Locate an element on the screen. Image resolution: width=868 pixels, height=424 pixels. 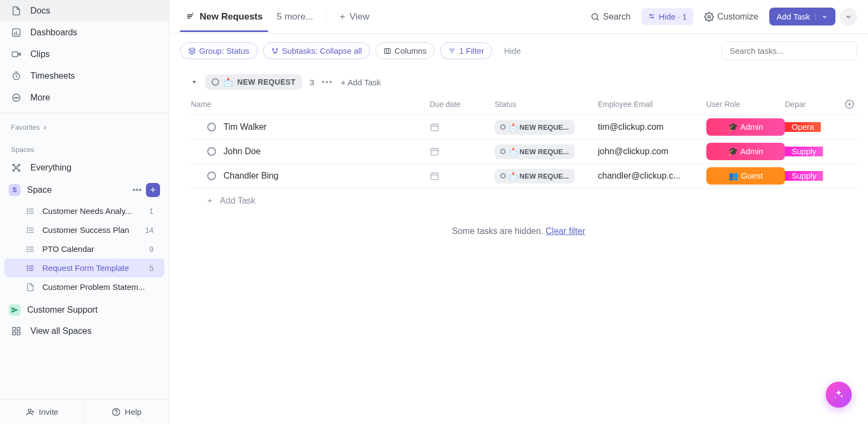
col-name: Name is located at coordinates (201, 104).